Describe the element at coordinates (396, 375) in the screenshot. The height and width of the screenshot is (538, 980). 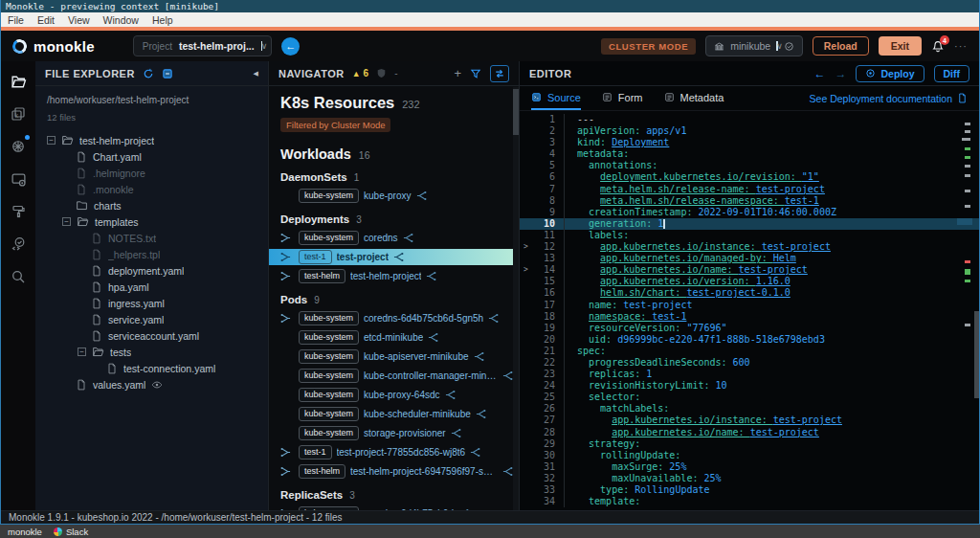
I see `resource-row: kube-systemkube-controller-manager-minik…` at that location.